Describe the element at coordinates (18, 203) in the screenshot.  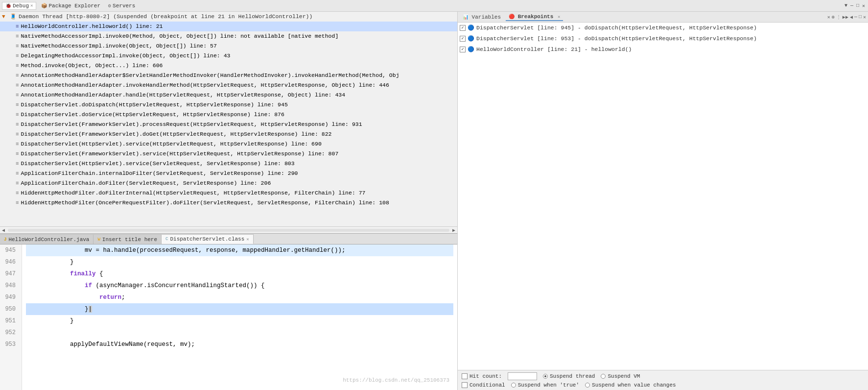
I see `frame-icon-18: ≡` at that location.